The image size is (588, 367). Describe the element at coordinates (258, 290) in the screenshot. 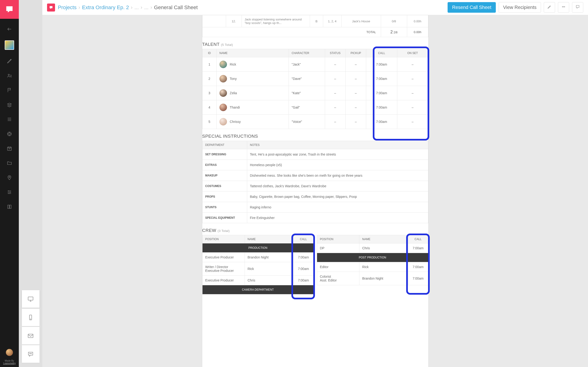

I see `table-row: CAMERA DEPARTMENT` at that location.